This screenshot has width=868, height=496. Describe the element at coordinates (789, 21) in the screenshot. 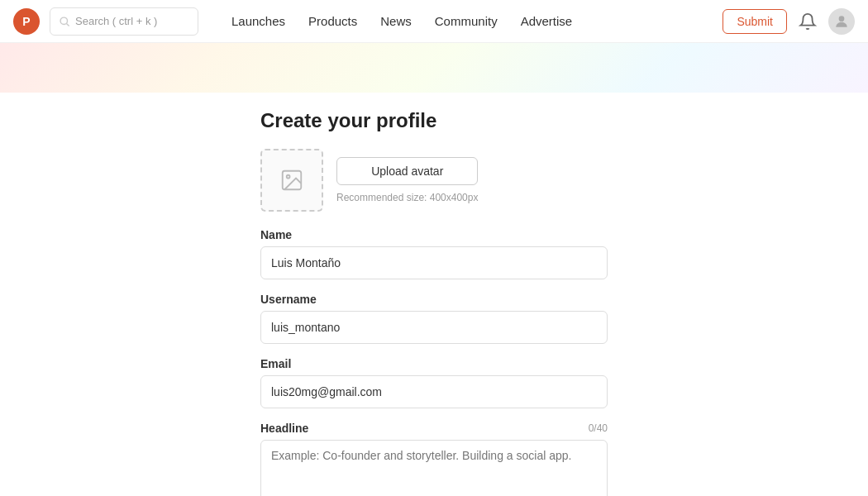

I see `nav-right: Submit` at that location.